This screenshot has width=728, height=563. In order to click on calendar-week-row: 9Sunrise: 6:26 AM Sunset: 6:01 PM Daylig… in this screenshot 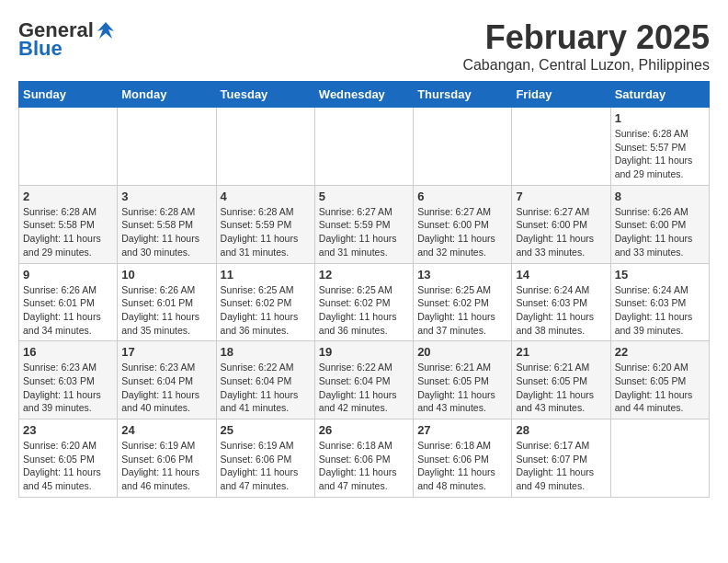, I will do `click(364, 302)`.